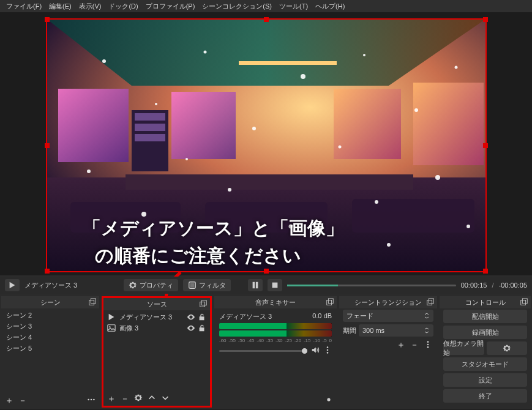  I want to click on vu-scale: -60-55-50-45-40-35-30-25-20-15-10-50, so click(275, 340).